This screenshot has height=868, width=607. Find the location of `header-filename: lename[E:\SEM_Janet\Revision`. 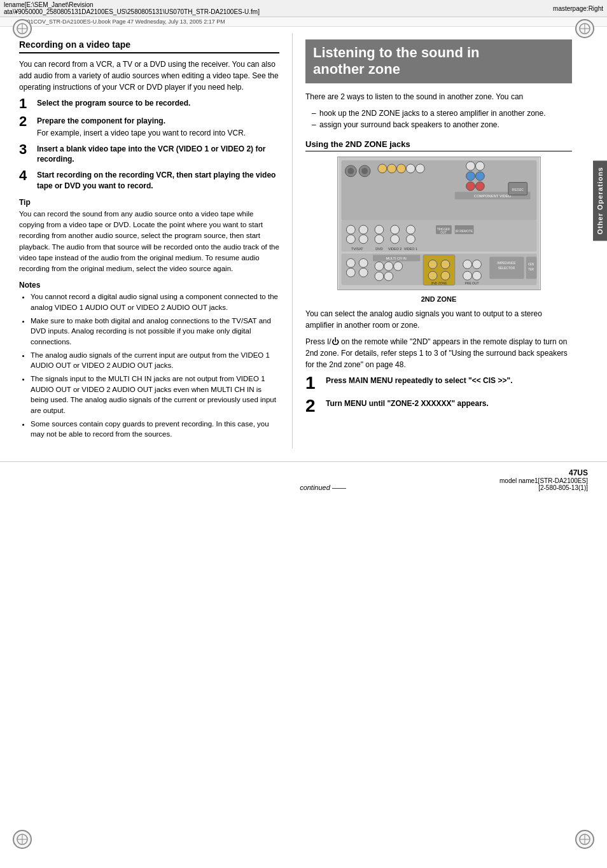

header-filename: lename[E:\SEM_Janet\Revision is located at coordinates (132, 5).